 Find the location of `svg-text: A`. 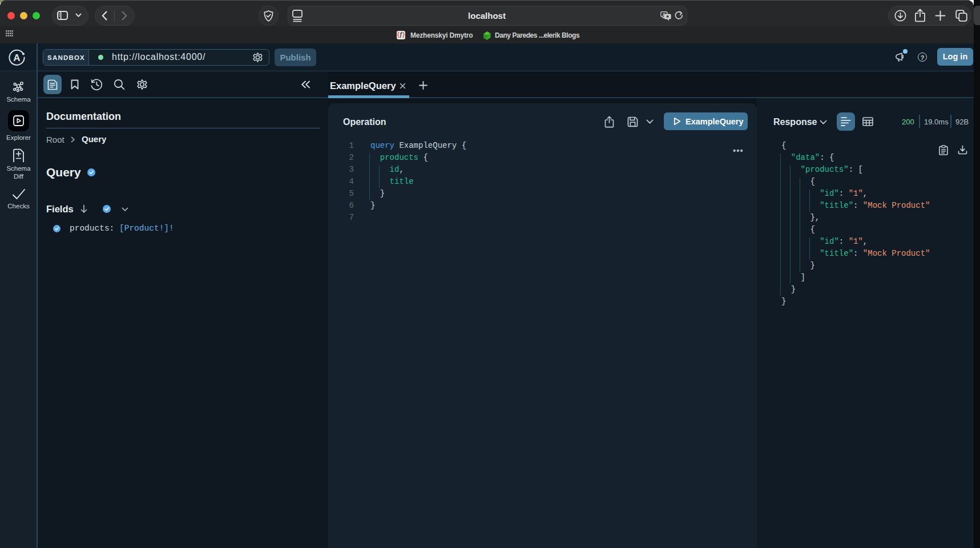

svg-text: A is located at coordinates (17, 58).